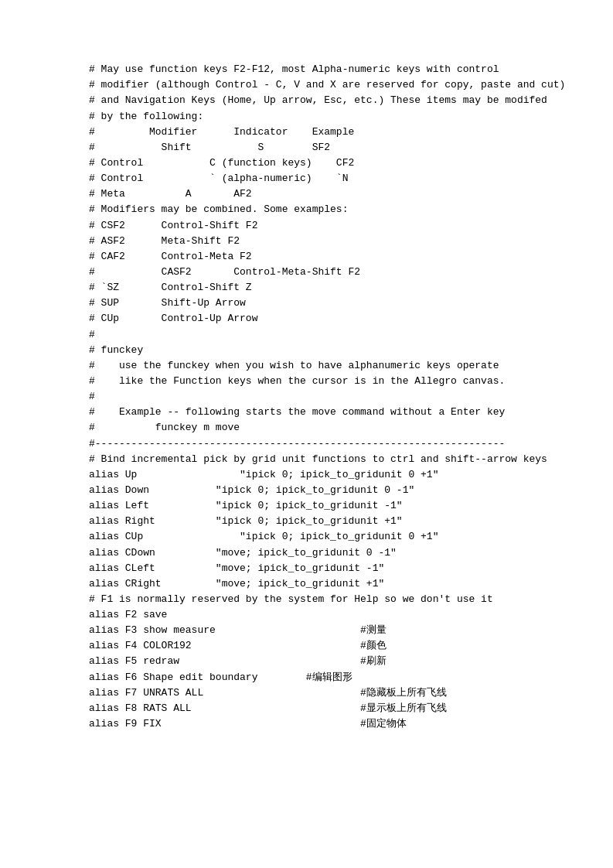  Describe the element at coordinates (335, 646) in the screenshot. I see `code-line: alias F4 COLOR192 #颜色` at that location.